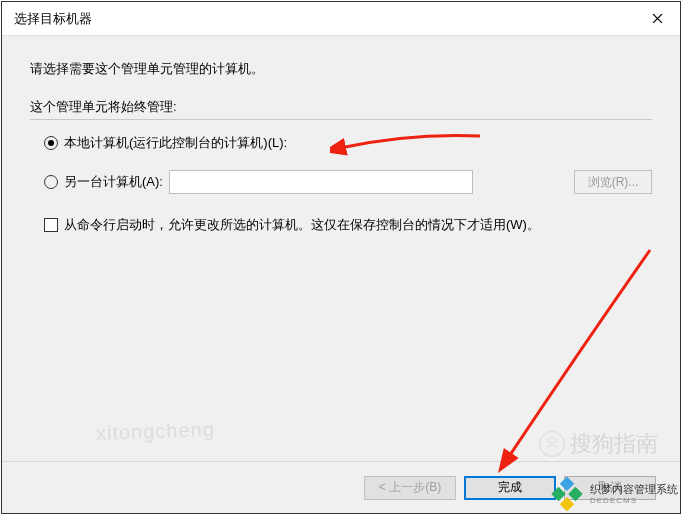 Image resolution: width=682 pixels, height=515 pixels. Describe the element at coordinates (658, 18) in the screenshot. I see `close-icon` at that location.